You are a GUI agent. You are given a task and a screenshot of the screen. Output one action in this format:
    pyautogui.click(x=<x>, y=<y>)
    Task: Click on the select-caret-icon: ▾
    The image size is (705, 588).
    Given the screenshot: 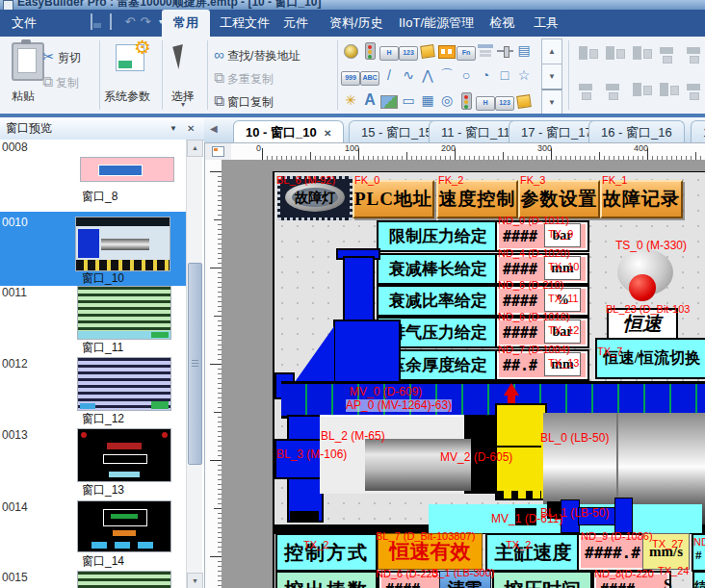 What is the action you would take?
    pyautogui.click(x=183, y=104)
    